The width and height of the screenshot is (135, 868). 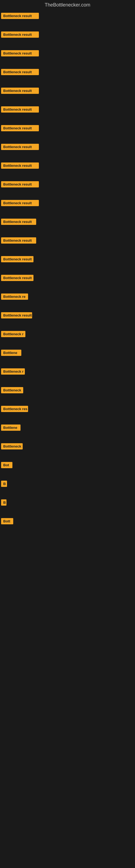 What do you see at coordinates (68, 466) in the screenshot?
I see `bottleneck-result-item: Bot` at bounding box center [68, 466].